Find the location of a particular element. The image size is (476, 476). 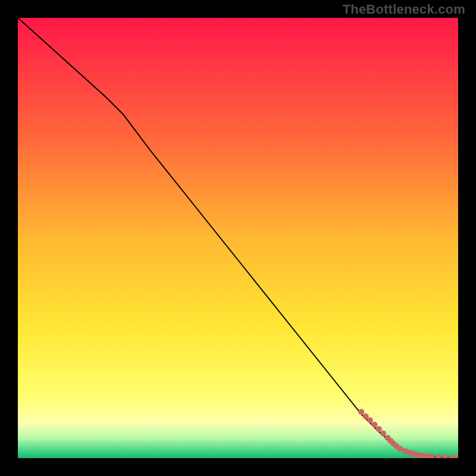

watermark-text: TheBottleneck.com is located at coordinates (404, 10).